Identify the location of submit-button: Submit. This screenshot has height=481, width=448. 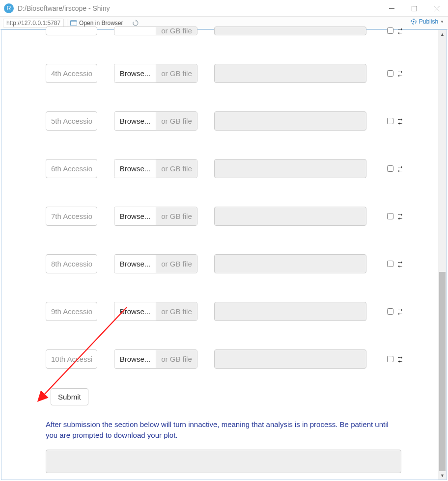
(70, 397).